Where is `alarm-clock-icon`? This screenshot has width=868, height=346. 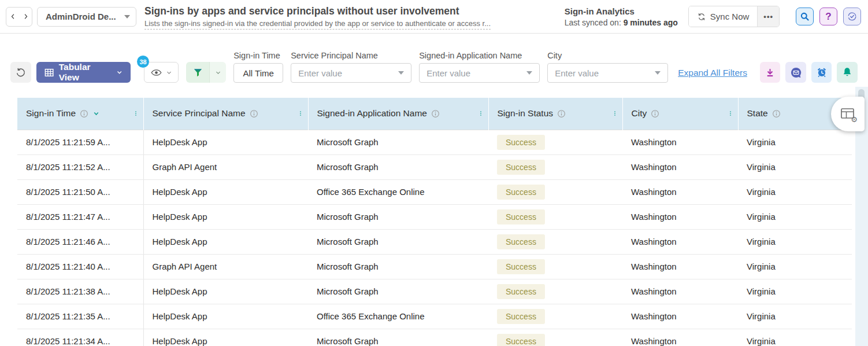 alarm-clock-icon is located at coordinates (822, 72).